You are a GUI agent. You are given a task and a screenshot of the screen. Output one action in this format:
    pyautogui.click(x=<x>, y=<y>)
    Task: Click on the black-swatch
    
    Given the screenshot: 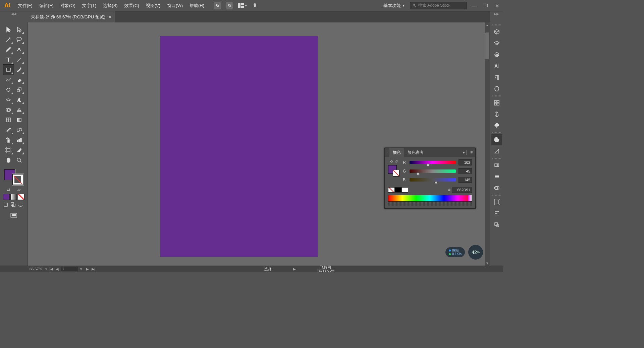 What is the action you would take?
    pyautogui.click(x=398, y=190)
    